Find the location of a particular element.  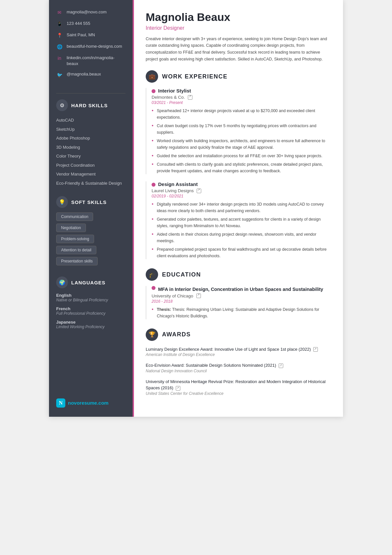

contact-linkedin: in linkedin.com/in/magnolia-beaux is located at coordinates (91, 61).